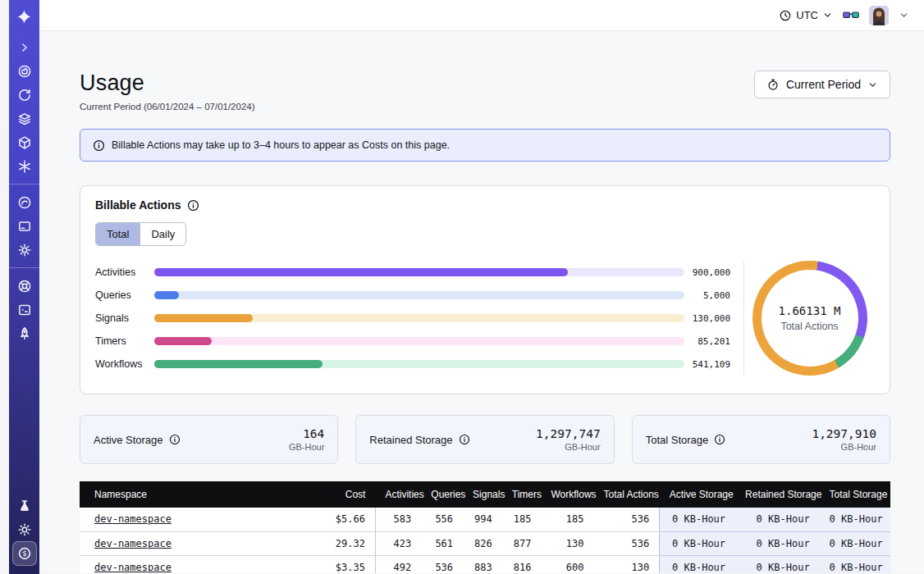 The height and width of the screenshot is (574, 924). Describe the element at coordinates (626, 564) in the screenshot. I see `cell-total-actions: 130` at that location.